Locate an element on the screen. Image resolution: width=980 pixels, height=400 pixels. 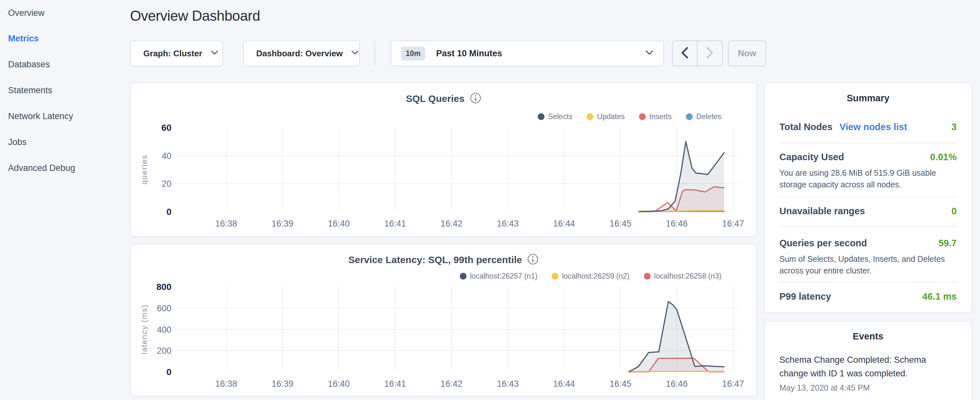
chart-title: SQL Queries is located at coordinates (435, 99).